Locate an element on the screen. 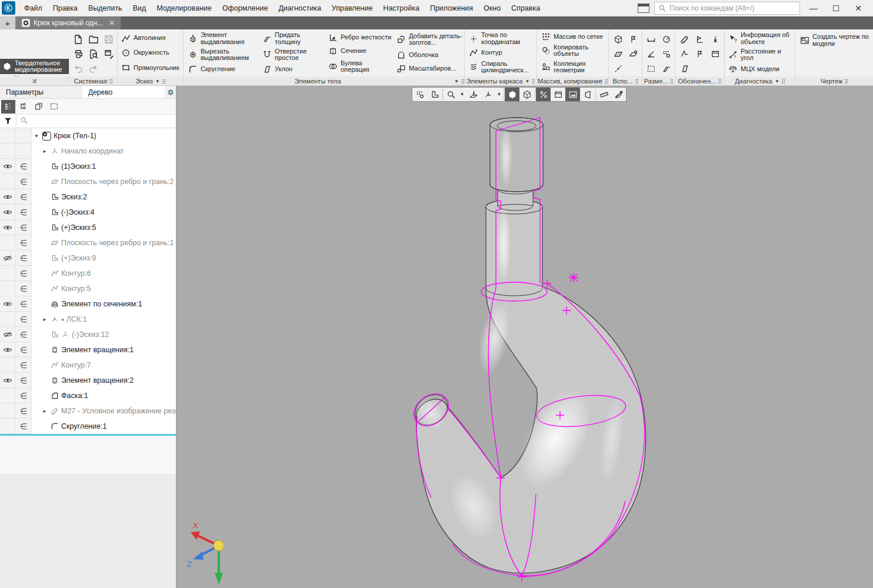 Image resolution: width=873 pixels, height=588 pixels. measure-button is located at coordinates (604, 94).